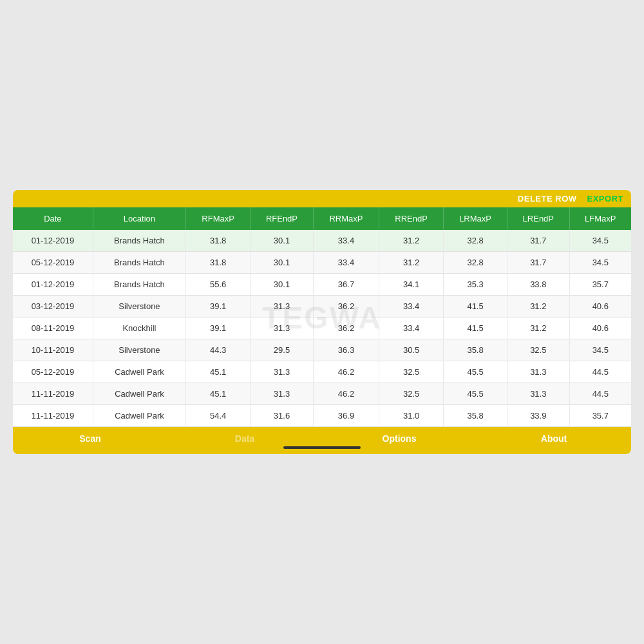 Image resolution: width=644 pixels, height=644 pixels. Describe the element at coordinates (282, 416) in the screenshot. I see `table-cell: 31.6` at that location.